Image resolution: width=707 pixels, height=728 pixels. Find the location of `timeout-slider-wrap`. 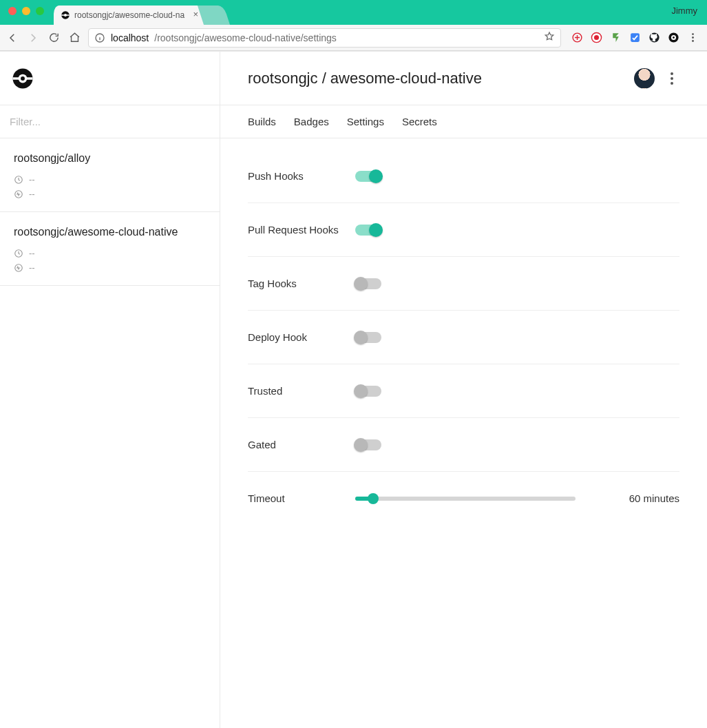

timeout-slider-wrap is located at coordinates (492, 499).